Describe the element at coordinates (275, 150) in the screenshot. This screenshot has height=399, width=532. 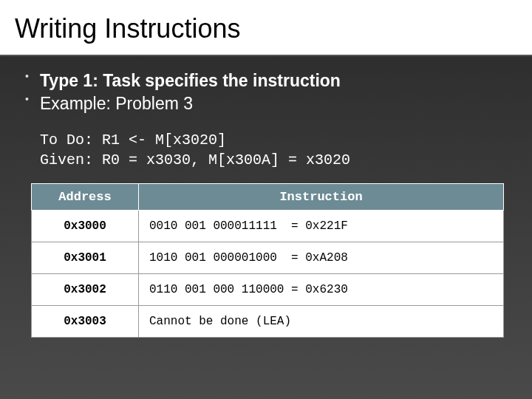
I see `code-block: To Do: R1 <- M[x3020] Given: R0 = x3030,…` at that location.